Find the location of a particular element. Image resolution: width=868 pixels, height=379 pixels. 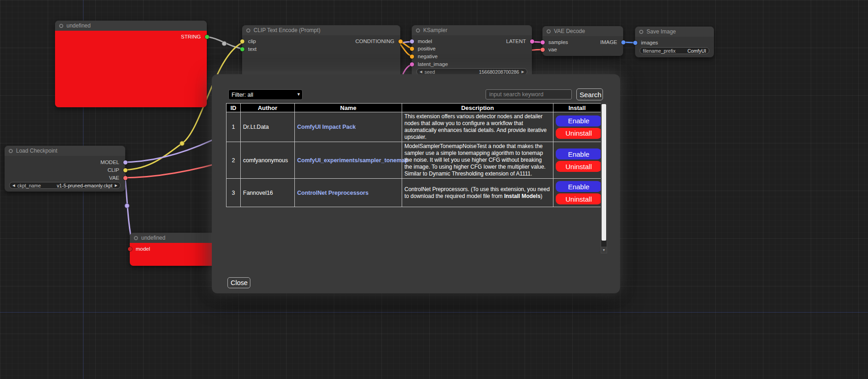

slot-label: model is located at coordinates (143, 249).